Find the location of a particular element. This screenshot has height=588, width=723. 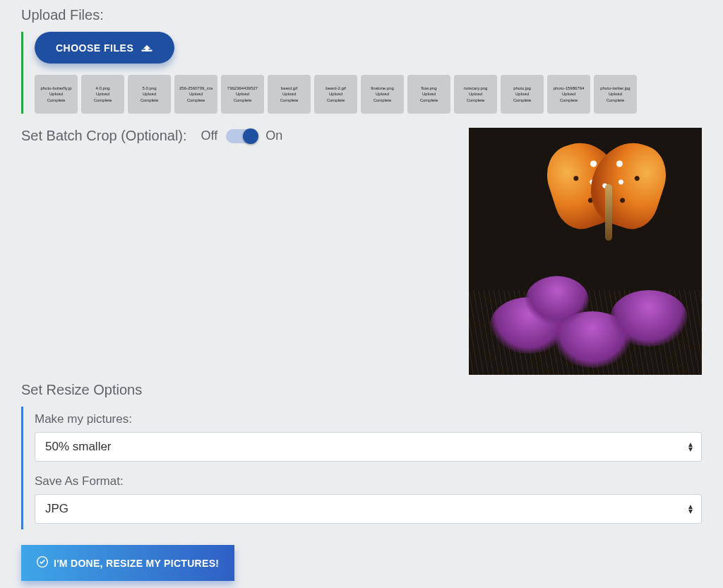

upload-icon is located at coordinates (147, 48).